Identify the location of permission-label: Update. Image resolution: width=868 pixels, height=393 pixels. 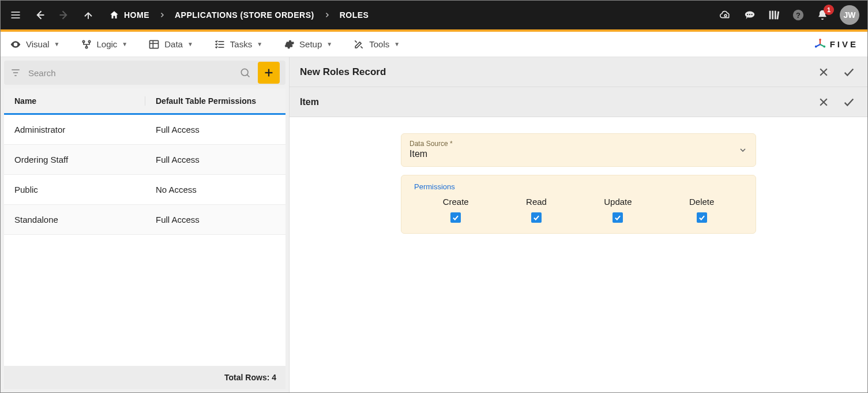
(618, 202).